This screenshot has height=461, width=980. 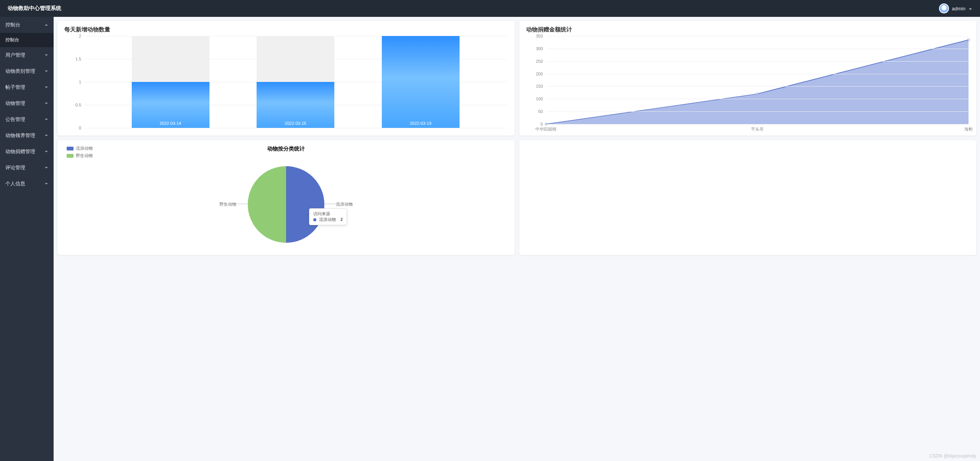 I want to click on axis-tick-label: 2, so click(x=80, y=36).